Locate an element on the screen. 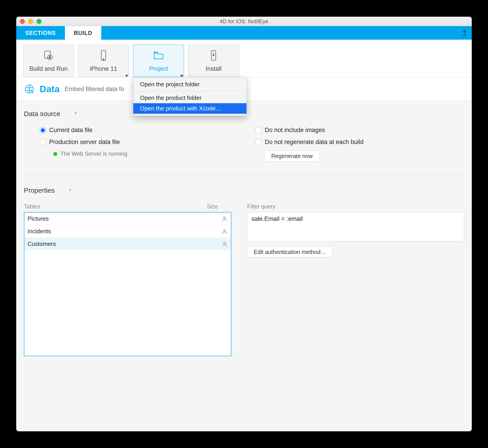  project-label: Project is located at coordinates (159, 69).